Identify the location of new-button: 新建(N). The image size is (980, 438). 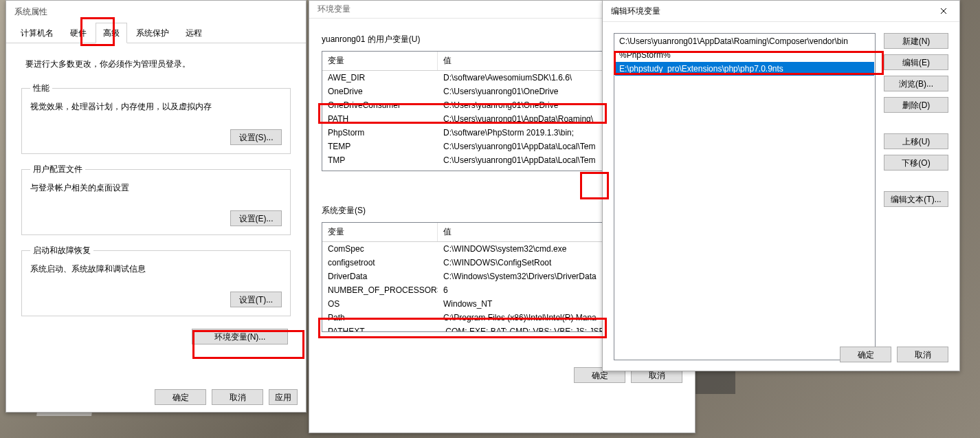
(916, 41).